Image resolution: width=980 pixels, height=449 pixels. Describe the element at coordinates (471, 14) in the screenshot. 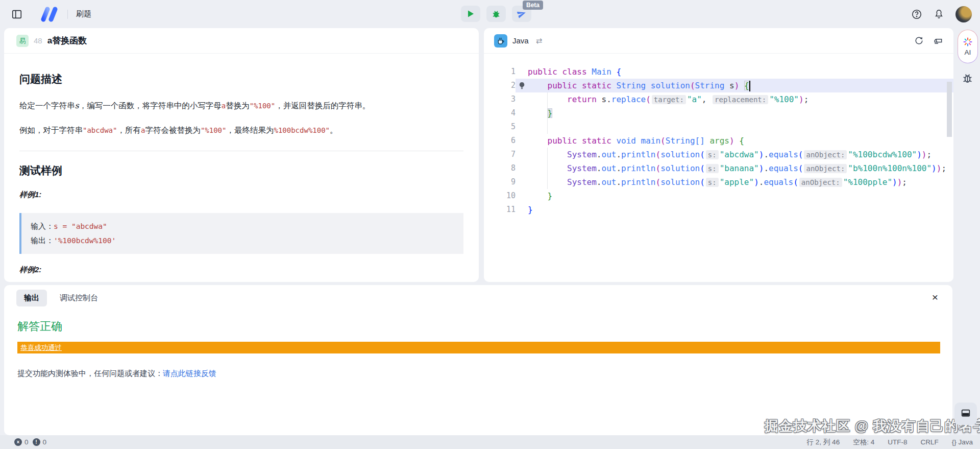

I see `play-icon` at that location.